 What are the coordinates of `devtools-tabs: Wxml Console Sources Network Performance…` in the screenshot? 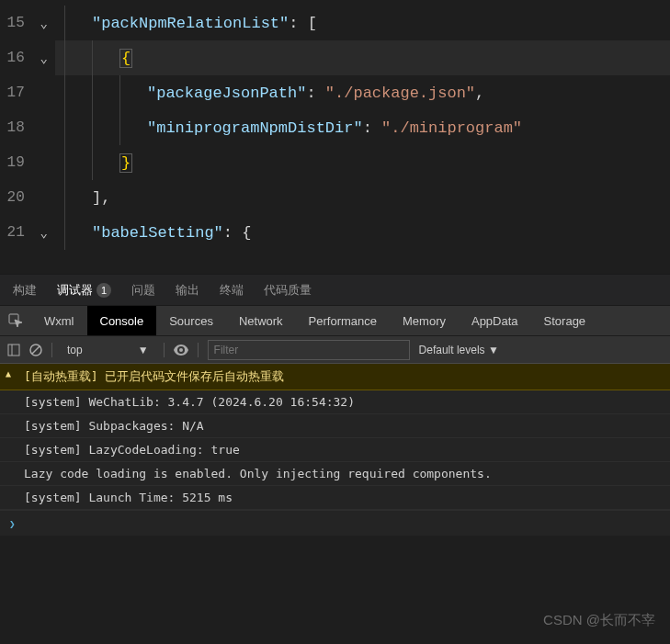 It's located at (335, 321).